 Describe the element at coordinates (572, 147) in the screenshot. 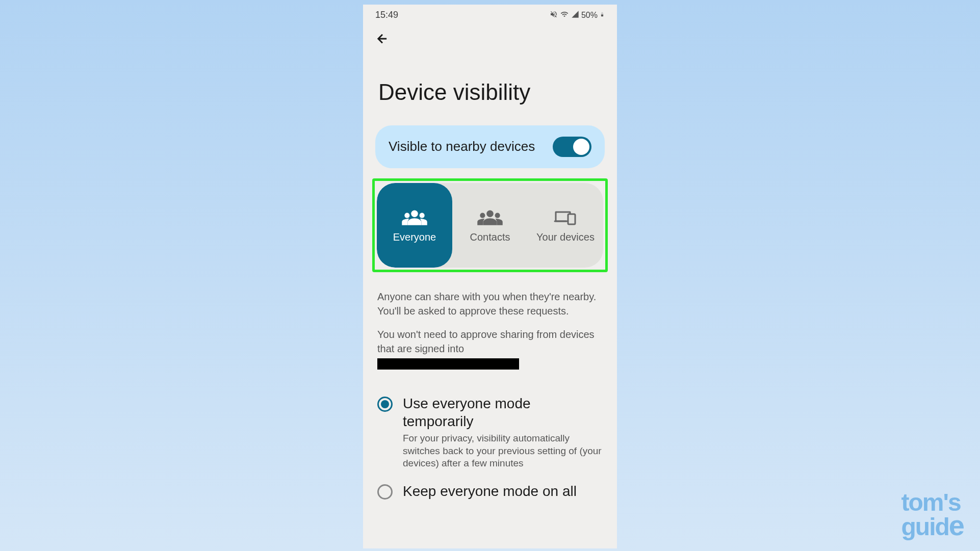

I see `toggle-switch` at that location.